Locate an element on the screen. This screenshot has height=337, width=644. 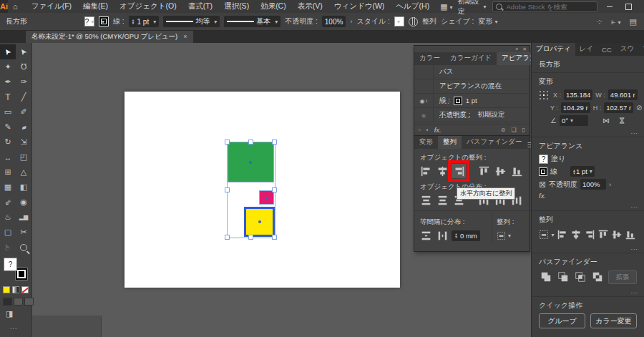
stepper-icon: ▲▼ is located at coordinates (133, 21).